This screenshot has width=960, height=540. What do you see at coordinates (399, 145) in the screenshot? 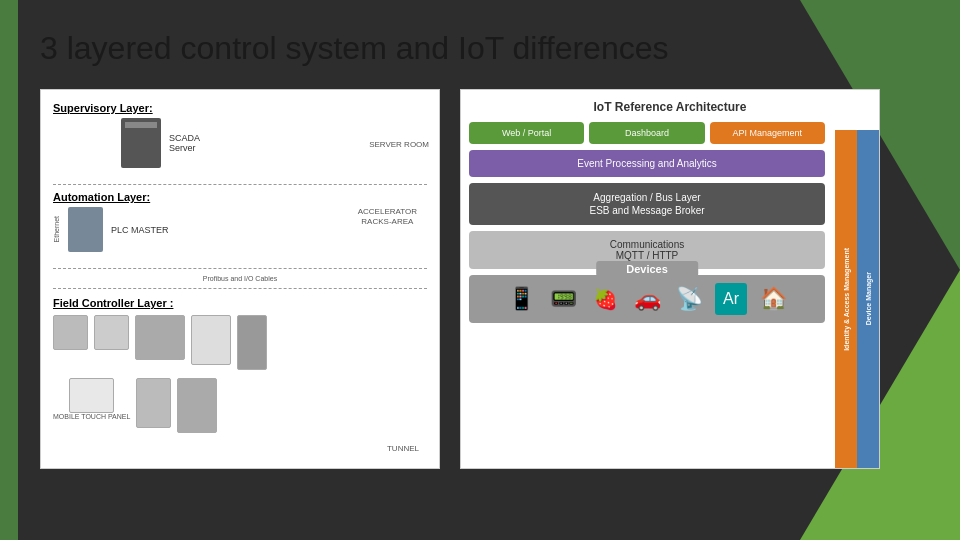
I see `server-room-label: SERVER ROOM` at bounding box center [399, 145].